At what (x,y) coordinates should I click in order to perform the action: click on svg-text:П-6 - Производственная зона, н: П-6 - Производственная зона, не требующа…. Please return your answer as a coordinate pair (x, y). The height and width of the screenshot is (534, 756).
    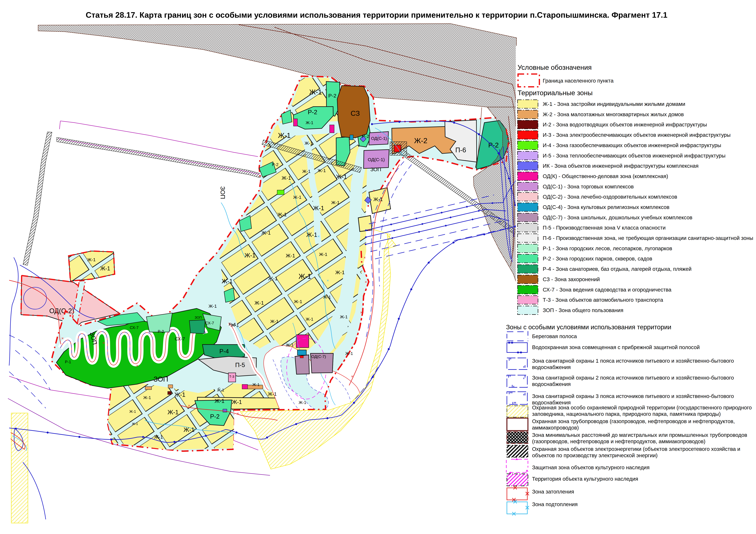
    Looking at the image, I should click on (648, 238).